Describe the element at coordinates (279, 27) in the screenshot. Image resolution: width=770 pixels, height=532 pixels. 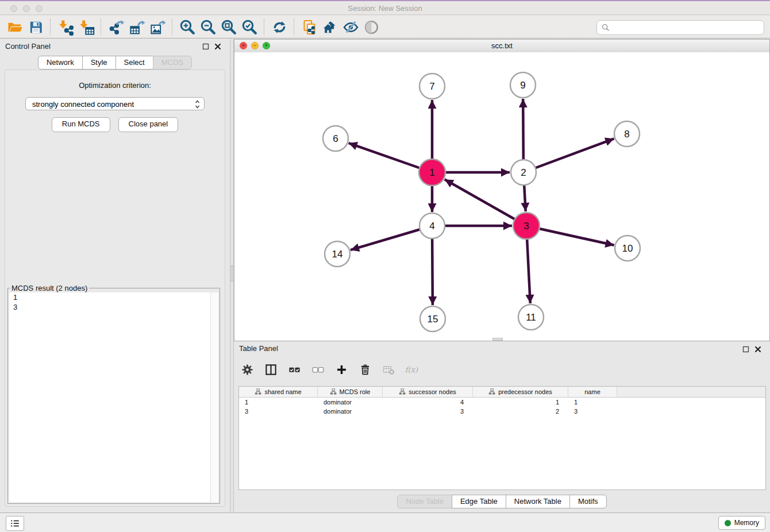
I see `refresh-view-icon` at that location.